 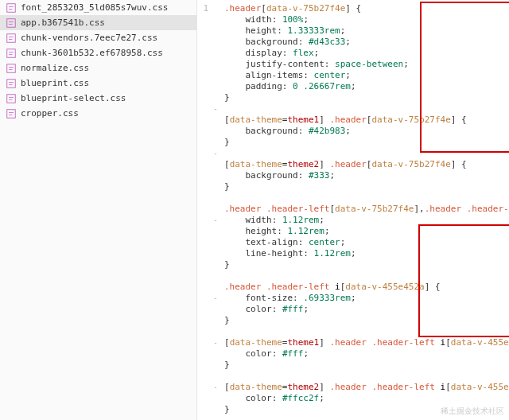 I want to click on file-item: chunk-3601b532.ef678958.css, so click(x=99, y=52).